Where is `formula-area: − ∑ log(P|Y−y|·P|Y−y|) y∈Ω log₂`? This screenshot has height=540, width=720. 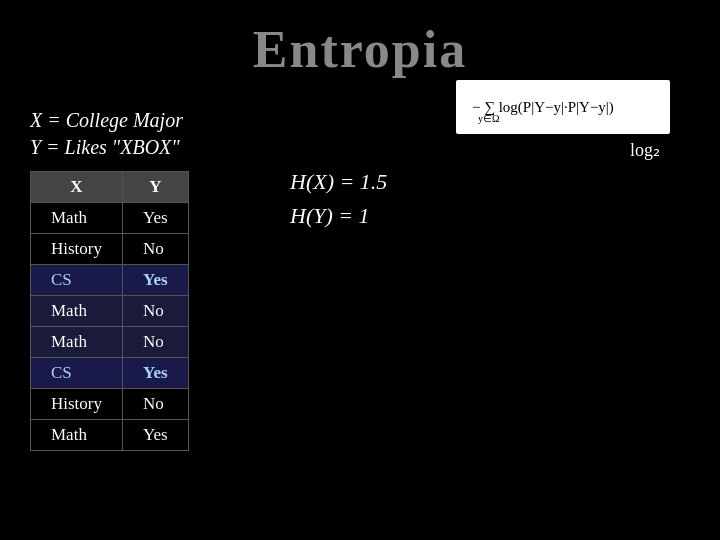
formula-area: − ∑ log(P|Y−y|·P|Y−y|) y∈Ω log₂ is located at coordinates (563, 120).